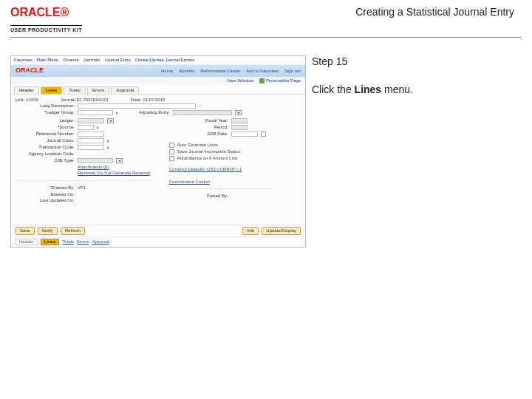 The height and width of the screenshot is (399, 532). What do you see at coordinates (25, 231) in the screenshot?
I see `save-button: Save` at bounding box center [25, 231].